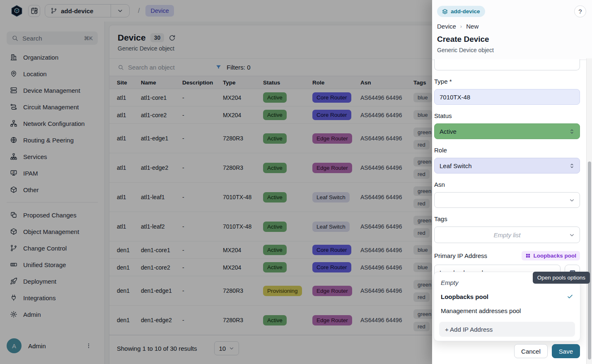  I want to click on dropdown-option-loopbacks-pool: Loopbacks pool, so click(507, 297).